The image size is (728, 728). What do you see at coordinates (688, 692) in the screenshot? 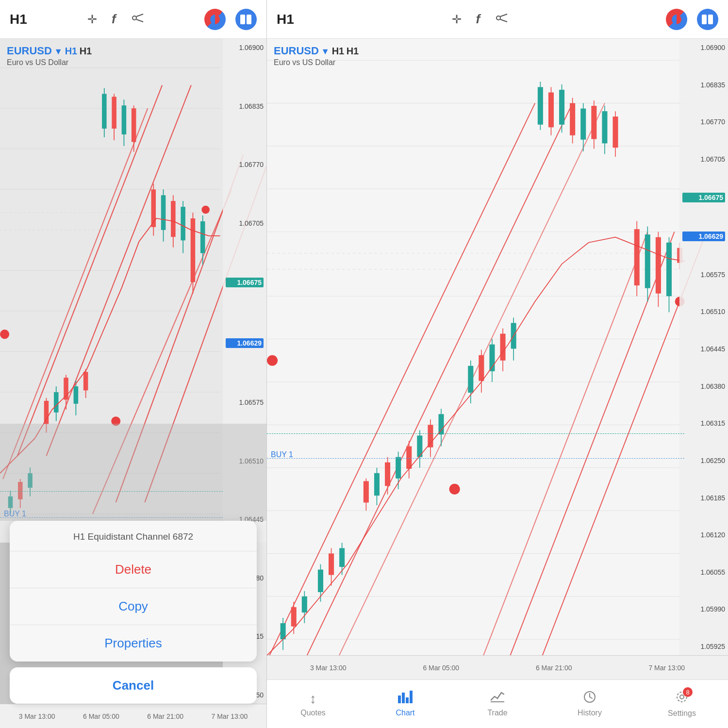
I see `settings-badge: 8` at bounding box center [688, 692].